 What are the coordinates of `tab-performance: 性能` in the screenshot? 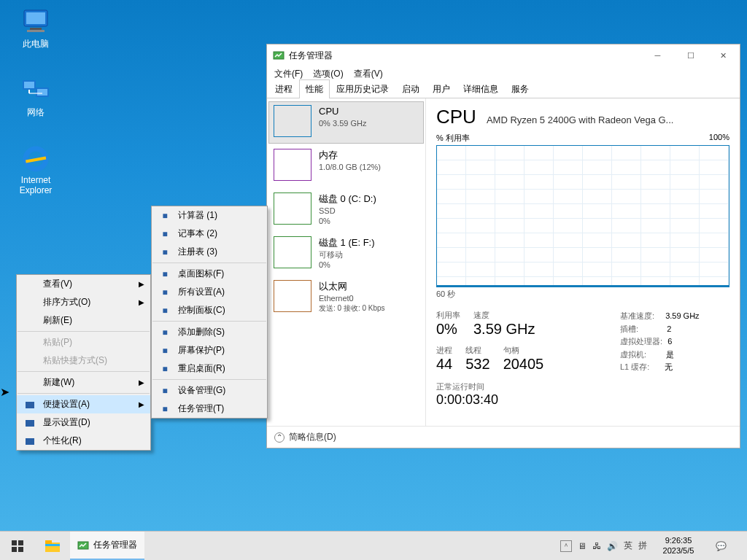 It's located at (314, 89).